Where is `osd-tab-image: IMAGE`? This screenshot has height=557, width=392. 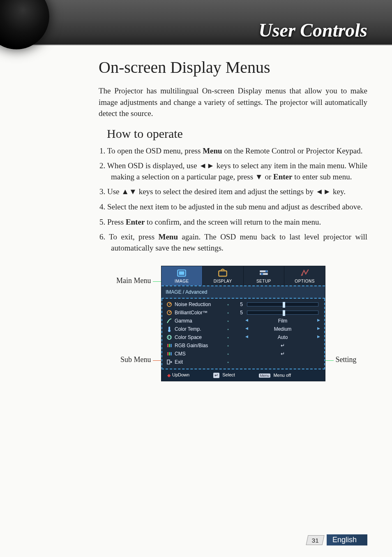
osd-tab-image: IMAGE is located at coordinates (182, 276).